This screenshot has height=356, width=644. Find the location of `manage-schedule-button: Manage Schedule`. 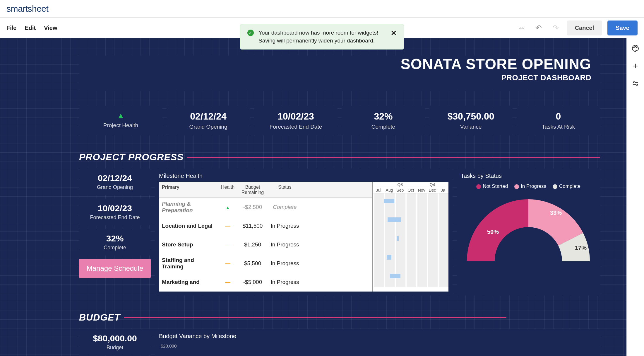

manage-schedule-button: Manage Schedule is located at coordinates (115, 268).